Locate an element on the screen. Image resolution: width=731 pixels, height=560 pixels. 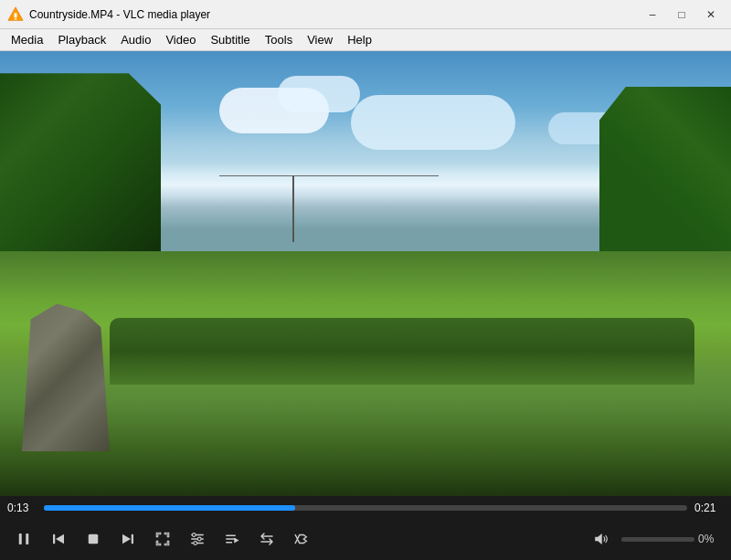
progress-fill is located at coordinates (170, 508).